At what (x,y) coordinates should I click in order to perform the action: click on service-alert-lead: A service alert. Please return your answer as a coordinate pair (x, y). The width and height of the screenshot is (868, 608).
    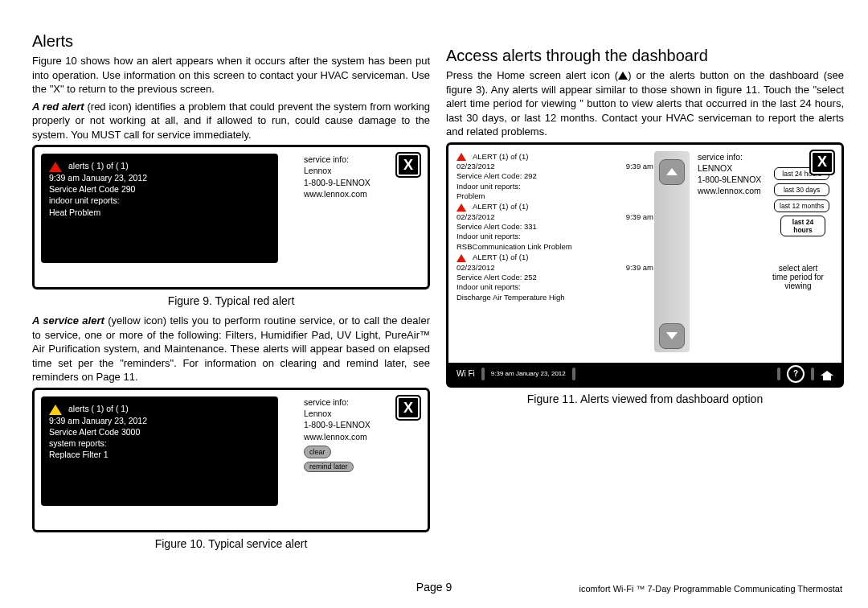
    Looking at the image, I should click on (68, 320).